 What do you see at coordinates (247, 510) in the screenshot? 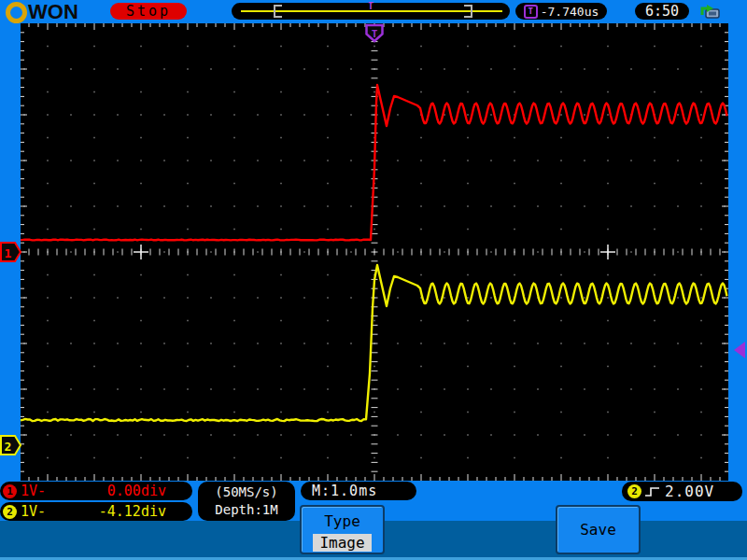
I see `memory-depth: Depth:1M` at bounding box center [247, 510].